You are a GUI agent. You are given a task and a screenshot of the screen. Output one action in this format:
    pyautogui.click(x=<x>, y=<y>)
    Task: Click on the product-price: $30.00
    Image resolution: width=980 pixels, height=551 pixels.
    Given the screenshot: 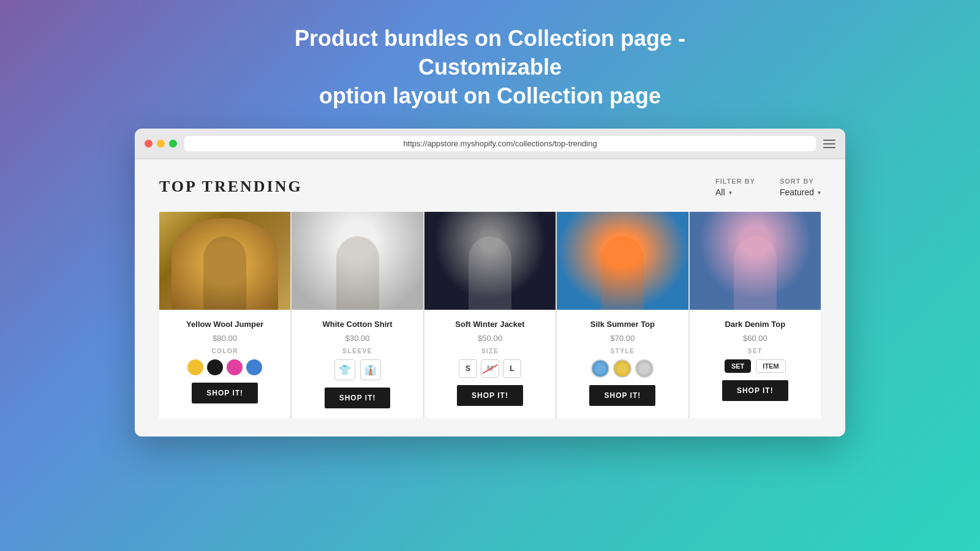 What is the action you would take?
    pyautogui.click(x=358, y=338)
    